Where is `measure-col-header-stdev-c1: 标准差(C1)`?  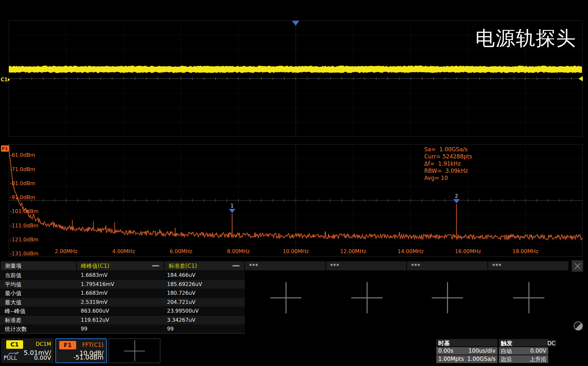
measure-col-header-stdev-c1: 标准差(C1) is located at coordinates (204, 266).